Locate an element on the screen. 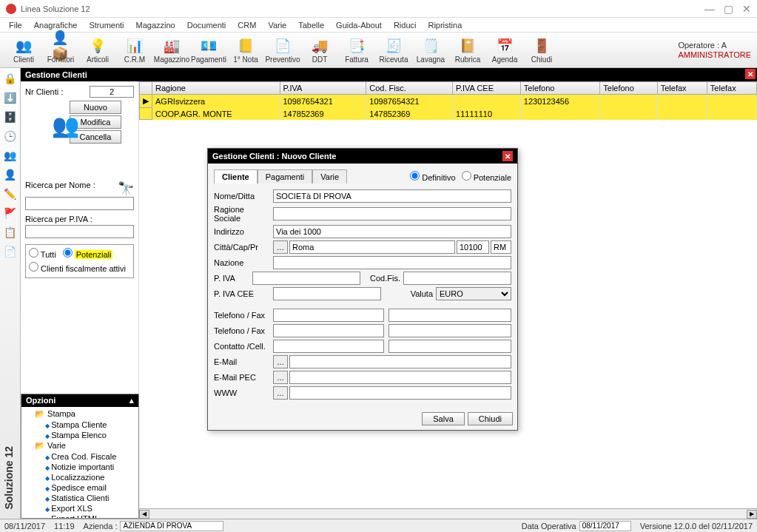  menu-guida-about: Guida-About is located at coordinates (359, 25).